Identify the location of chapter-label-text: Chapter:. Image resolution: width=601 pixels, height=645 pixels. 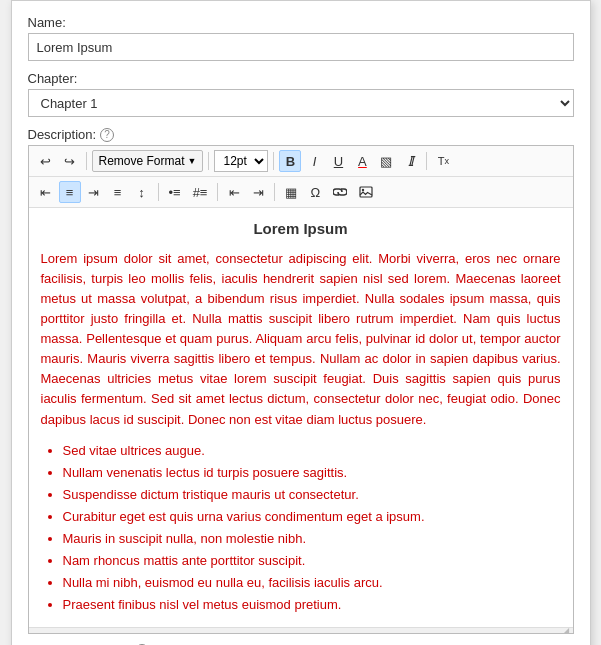
(53, 78).